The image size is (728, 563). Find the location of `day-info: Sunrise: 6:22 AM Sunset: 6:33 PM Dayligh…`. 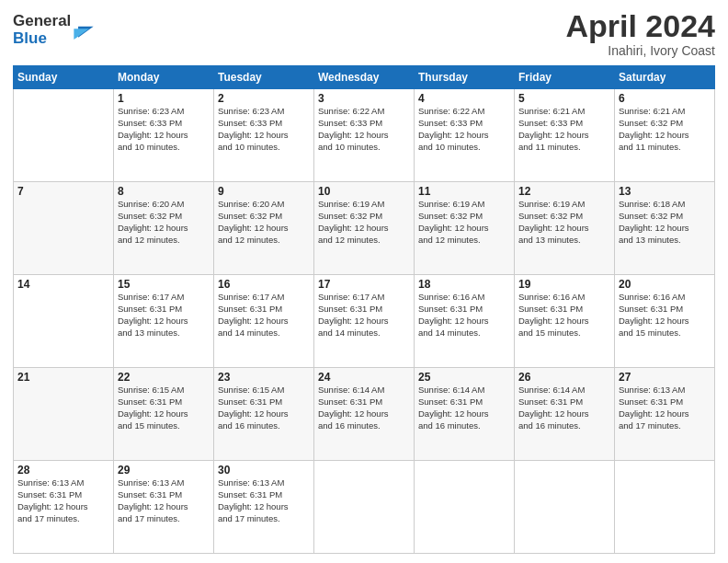

day-info: Sunrise: 6:22 AM Sunset: 6:33 PM Dayligh… is located at coordinates (364, 129).